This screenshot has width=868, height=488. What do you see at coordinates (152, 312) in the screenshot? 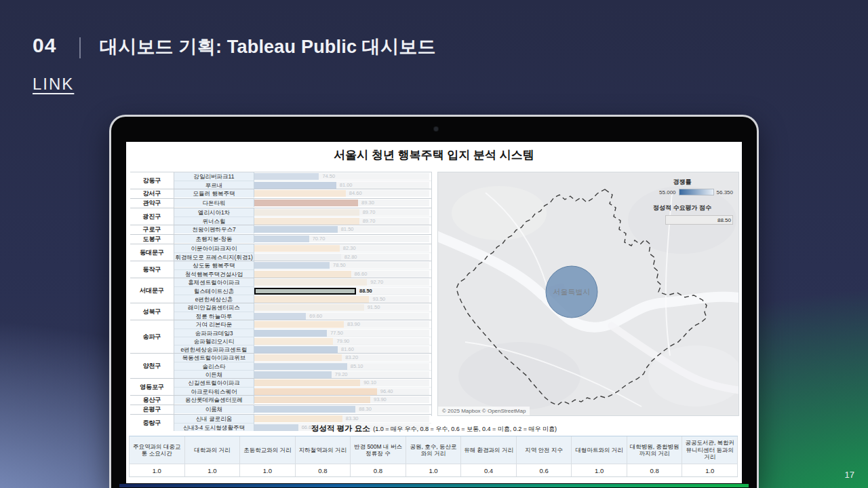
I see `district-label: 성북구` at bounding box center [152, 312].